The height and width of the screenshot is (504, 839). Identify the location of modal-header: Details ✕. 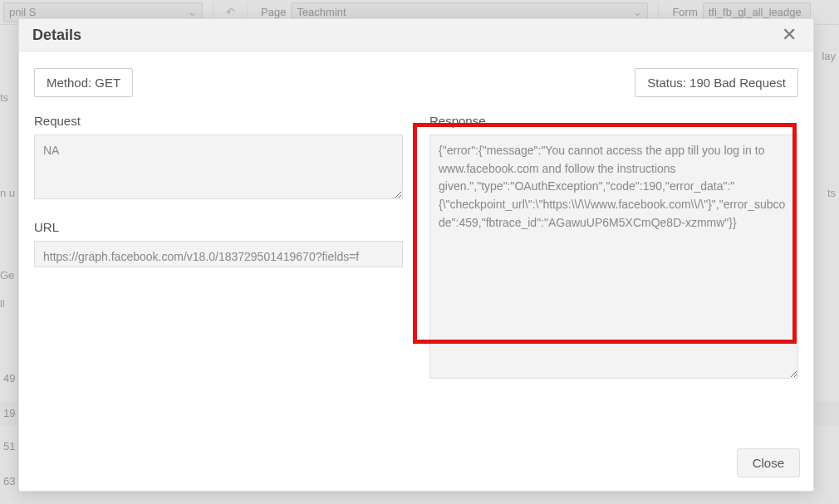
(416, 35).